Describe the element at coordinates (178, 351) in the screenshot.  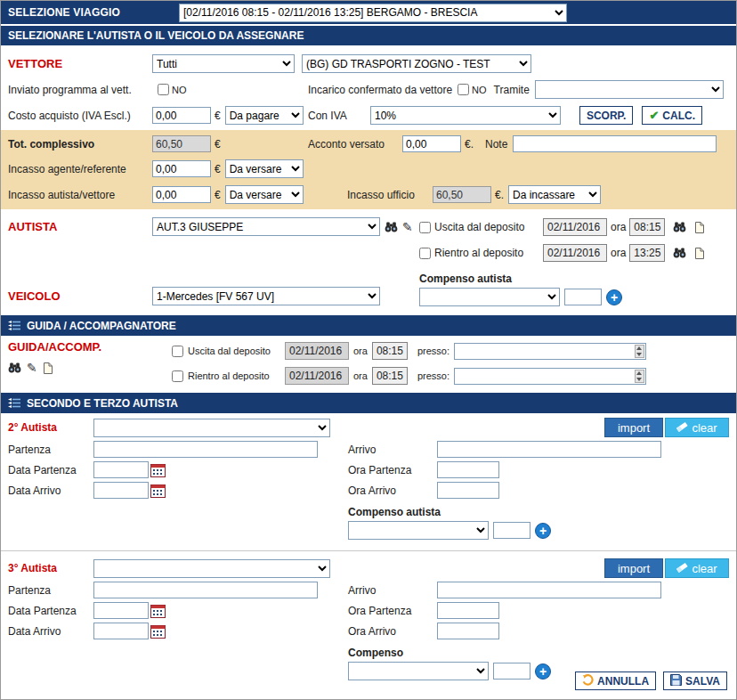
I see `guida-uscita-checkbox` at that location.